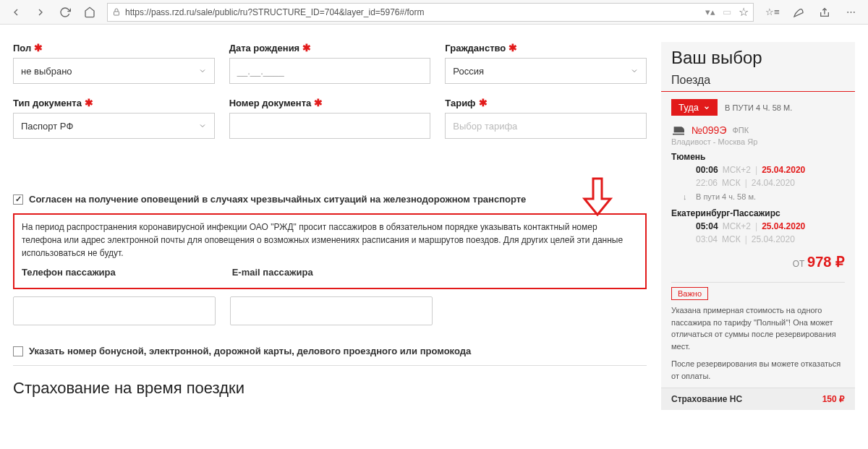 The height and width of the screenshot is (449, 868). Describe the element at coordinates (18, 200) in the screenshot. I see `checkbox-checked-icon: ✓` at that location.